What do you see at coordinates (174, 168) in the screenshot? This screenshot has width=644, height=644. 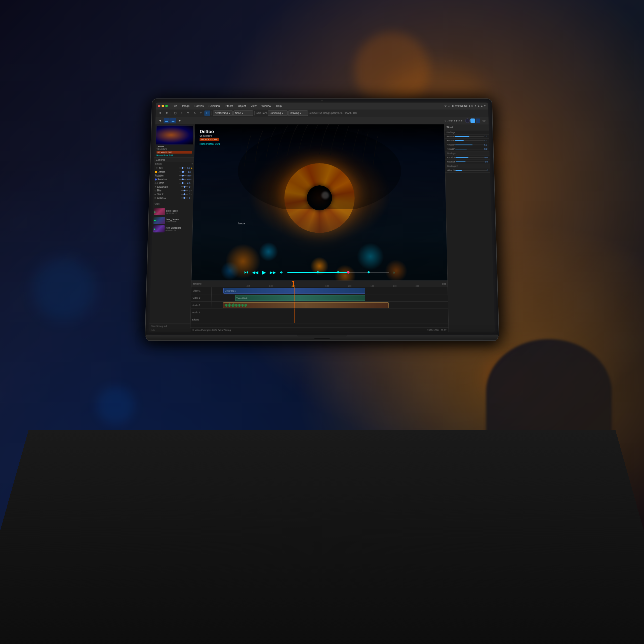 I see `effect-item-0: ★ fx4 0.0 🔓` at bounding box center [174, 168].